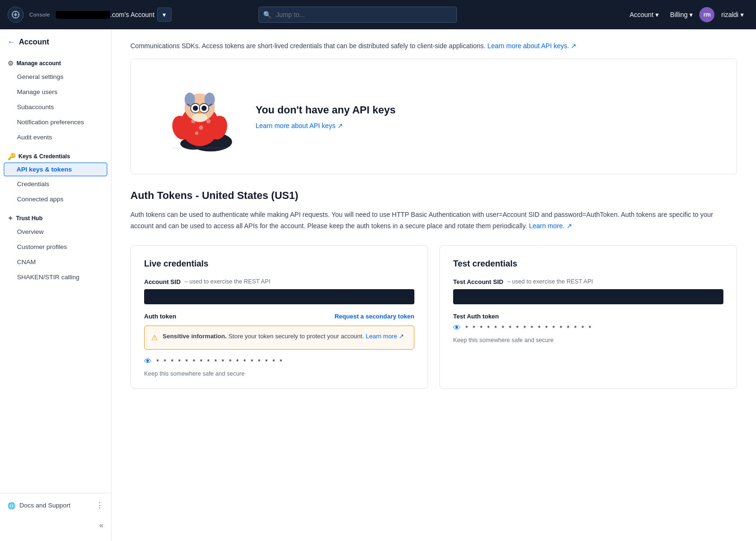 This screenshot has width=756, height=541. Describe the element at coordinates (300, 126) in the screenshot. I see `empty-state-learn-more-link: Learn more about API keys ↗` at that location.